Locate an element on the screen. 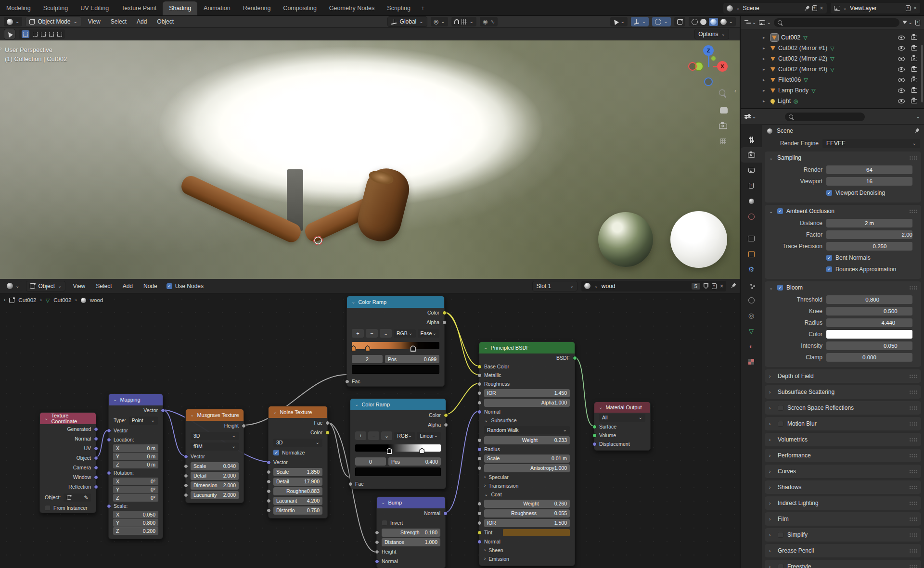  interpolation-dropdown: Ease⌄ is located at coordinates (429, 334).